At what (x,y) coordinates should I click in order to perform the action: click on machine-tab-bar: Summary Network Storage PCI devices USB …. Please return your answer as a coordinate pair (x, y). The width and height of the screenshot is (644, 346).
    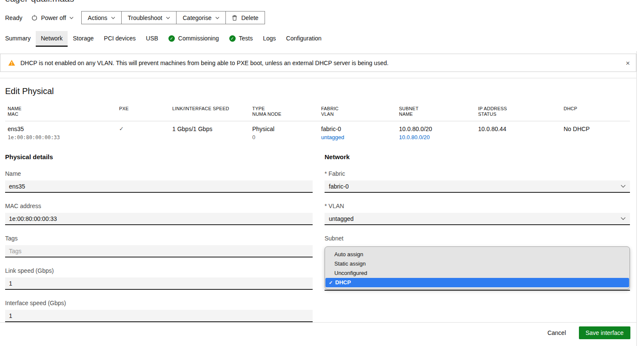
    Looking at the image, I should click on (163, 39).